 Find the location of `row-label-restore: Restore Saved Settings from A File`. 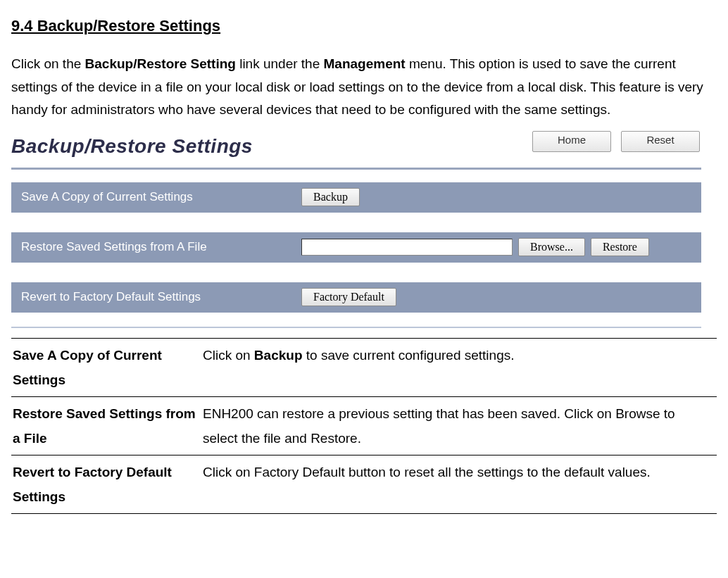

row-label-restore: Restore Saved Settings from A File is located at coordinates (152, 248).